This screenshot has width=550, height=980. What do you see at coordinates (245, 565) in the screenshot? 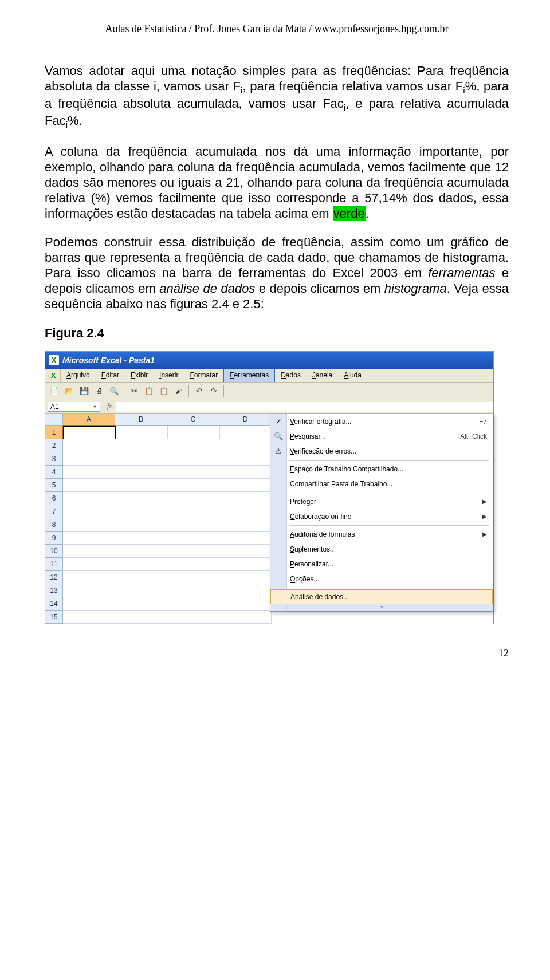
I see `cell-D11` at bounding box center [245, 565].